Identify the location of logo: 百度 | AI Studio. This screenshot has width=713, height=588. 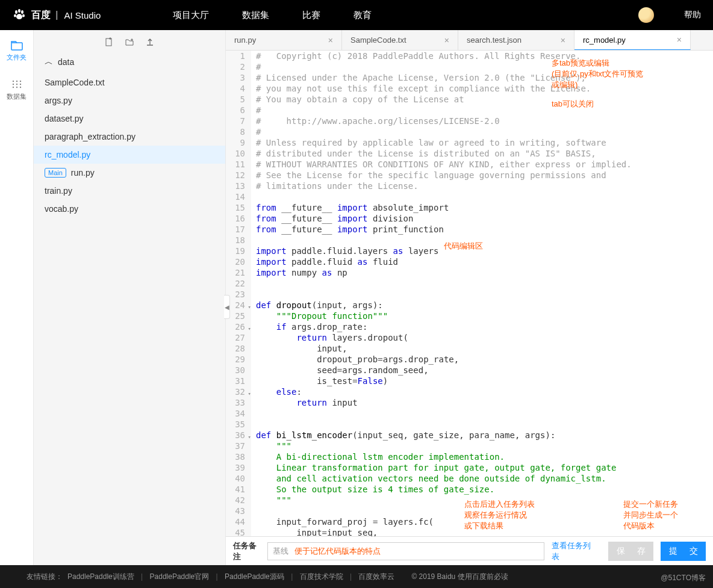
(57, 15).